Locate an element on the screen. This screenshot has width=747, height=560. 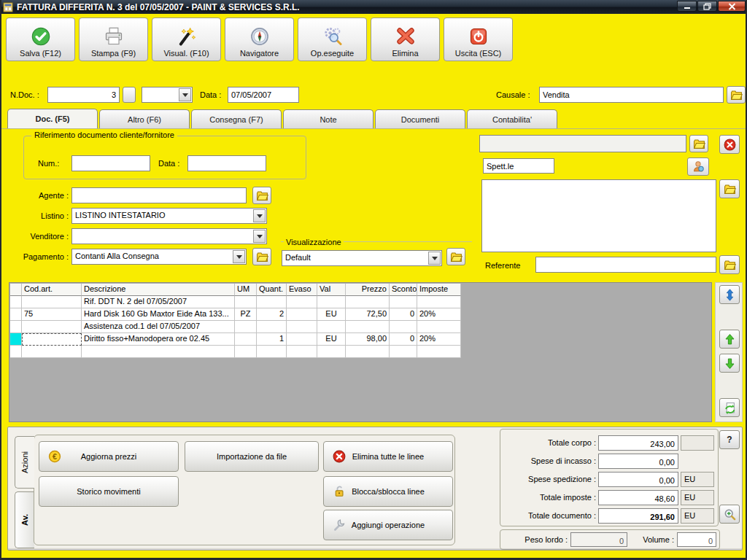
tab-consegna-f7-: Consegna (F7) is located at coordinates (236, 119).